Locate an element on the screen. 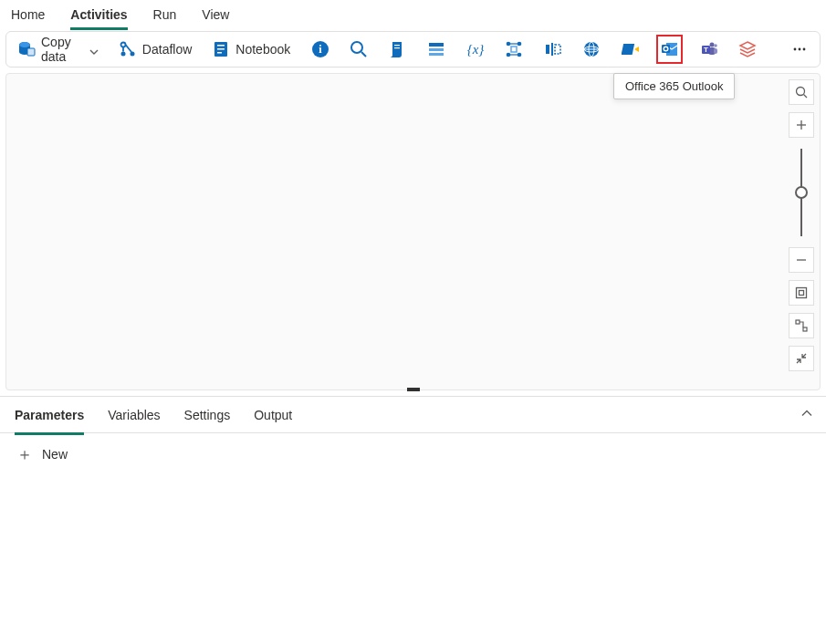 The image size is (826, 644). auto-layout-button is located at coordinates (801, 326).